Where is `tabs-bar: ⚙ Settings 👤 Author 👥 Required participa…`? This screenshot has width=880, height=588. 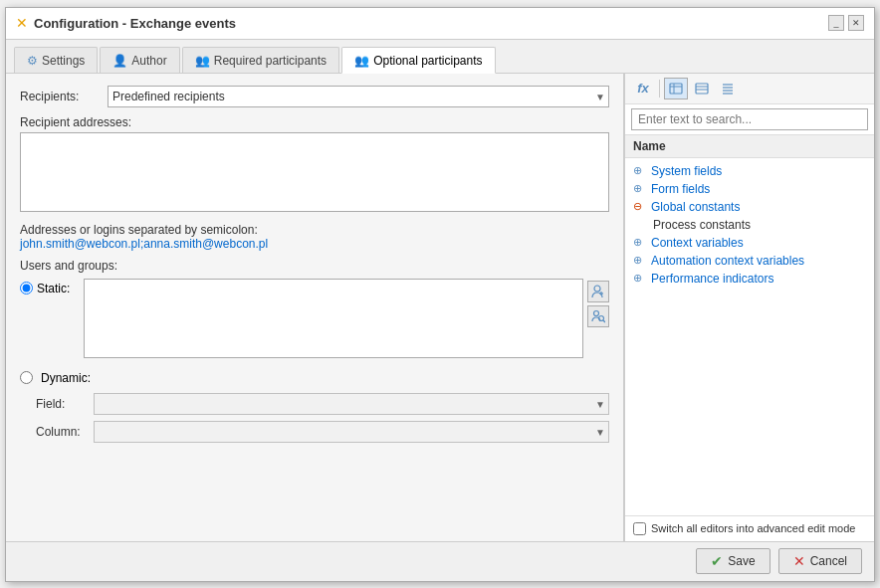 tabs-bar: ⚙ Settings 👤 Author 👥 Required participa… is located at coordinates (440, 57).